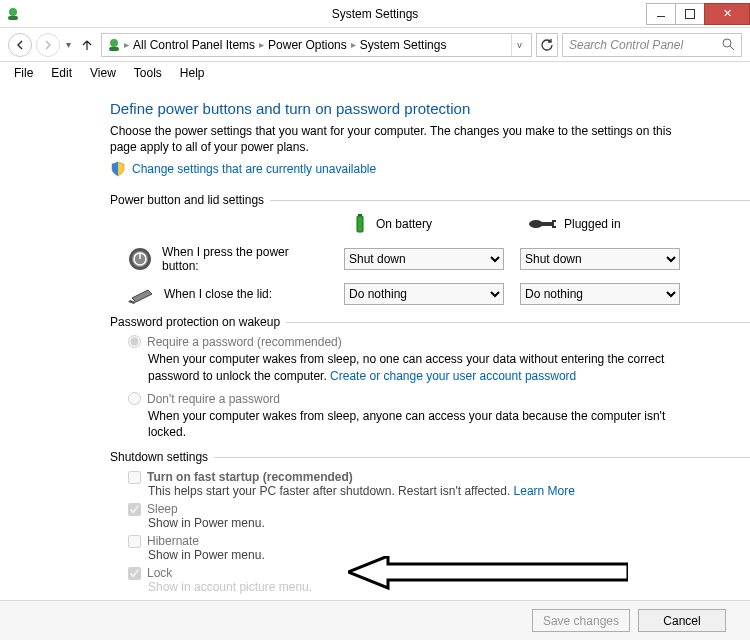 The height and width of the screenshot is (640, 750). Describe the element at coordinates (68, 44) in the screenshot. I see `history-dropdown-icon: ▾` at that location.